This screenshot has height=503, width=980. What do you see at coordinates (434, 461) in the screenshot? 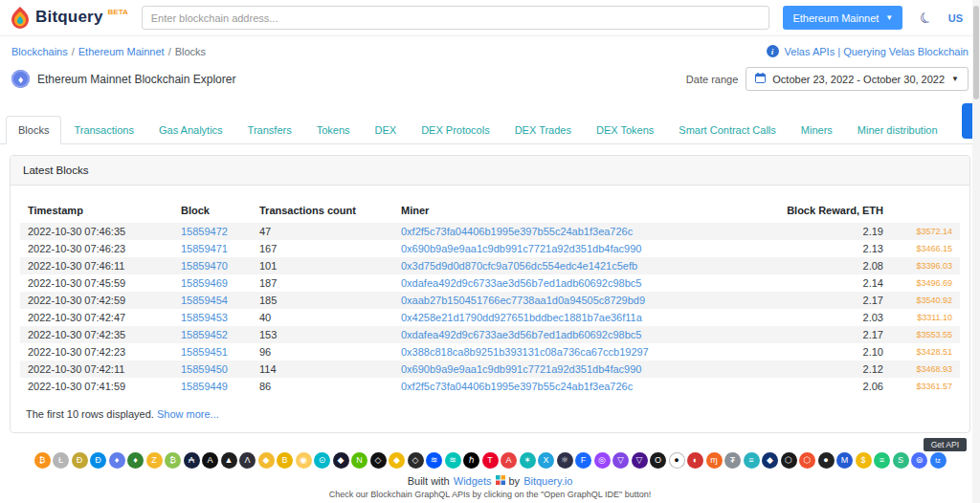
I see `waves-icon: ≋` at bounding box center [434, 461].